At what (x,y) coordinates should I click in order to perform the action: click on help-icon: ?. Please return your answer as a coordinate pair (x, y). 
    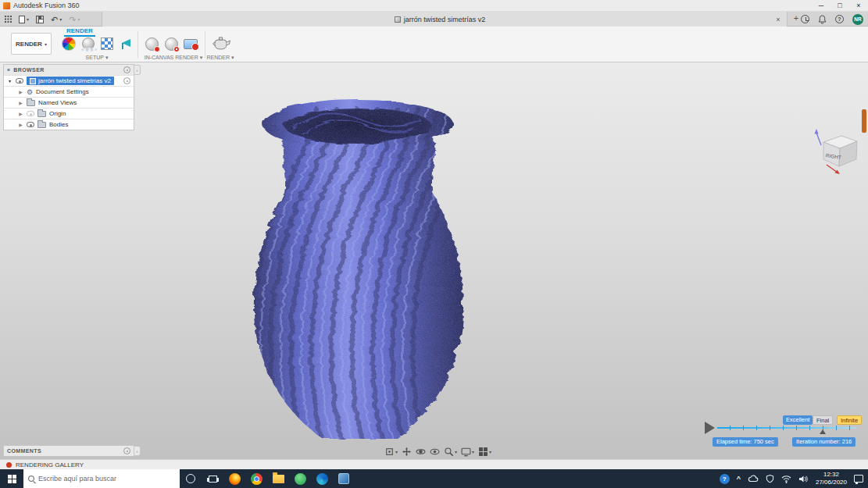
    Looking at the image, I should click on (839, 19).